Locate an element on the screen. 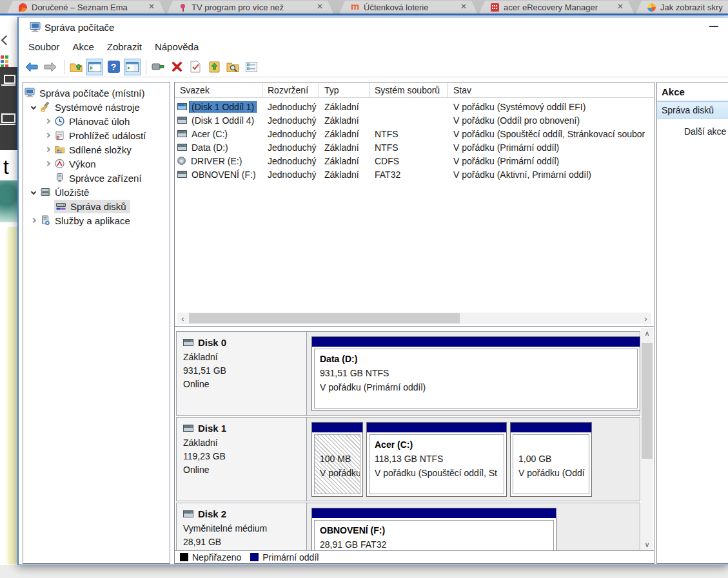 The width and height of the screenshot is (728, 578). tree-item-label: Systémové nástroje is located at coordinates (97, 107).